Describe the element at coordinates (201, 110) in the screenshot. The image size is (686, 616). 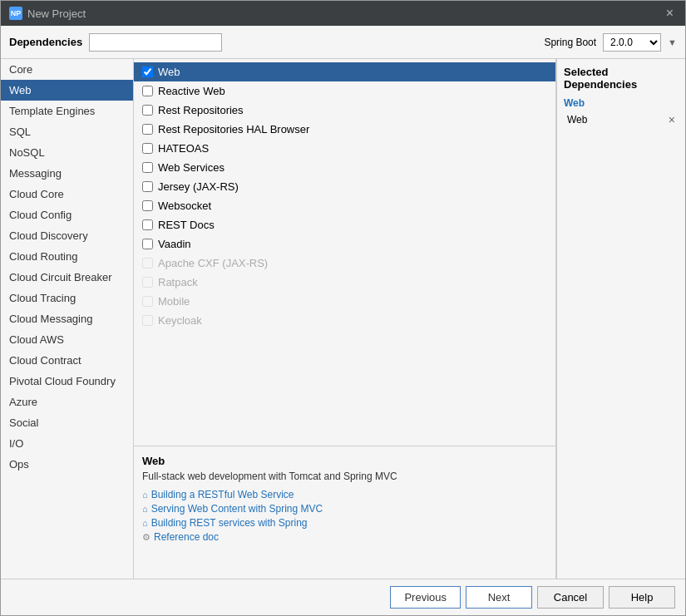
I see `checkbox-label-rest-repositories: Rest Repositories` at that location.